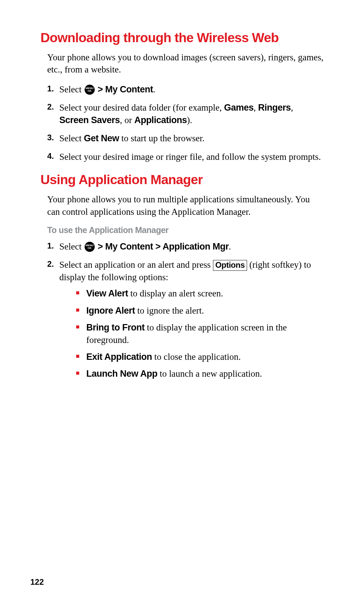 Image resolution: width=364 pixels, height=607 pixels. What do you see at coordinates (185, 206) in the screenshot?
I see `section2-intro: Your phone allows you to run multiple ap…` at bounding box center [185, 206].